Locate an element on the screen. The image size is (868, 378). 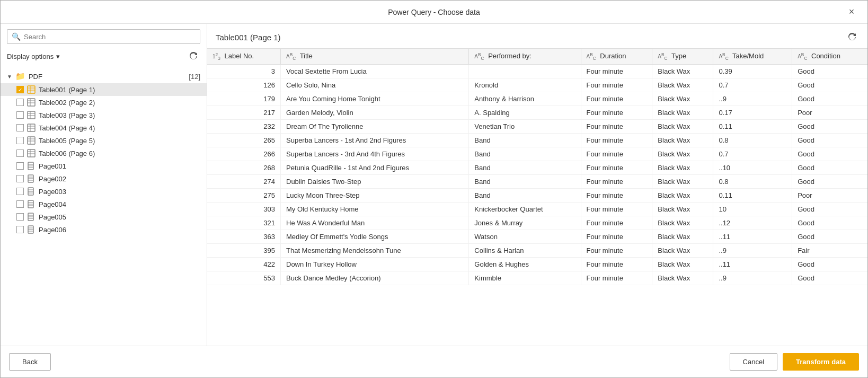
checkbox-page006 is located at coordinates (20, 230).